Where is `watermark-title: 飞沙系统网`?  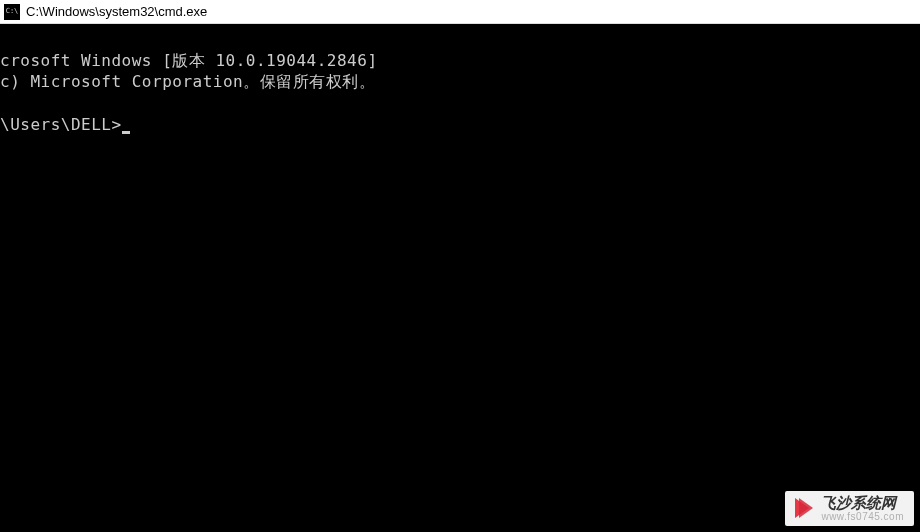 watermark-title: 飞沙系统网 is located at coordinates (862, 504).